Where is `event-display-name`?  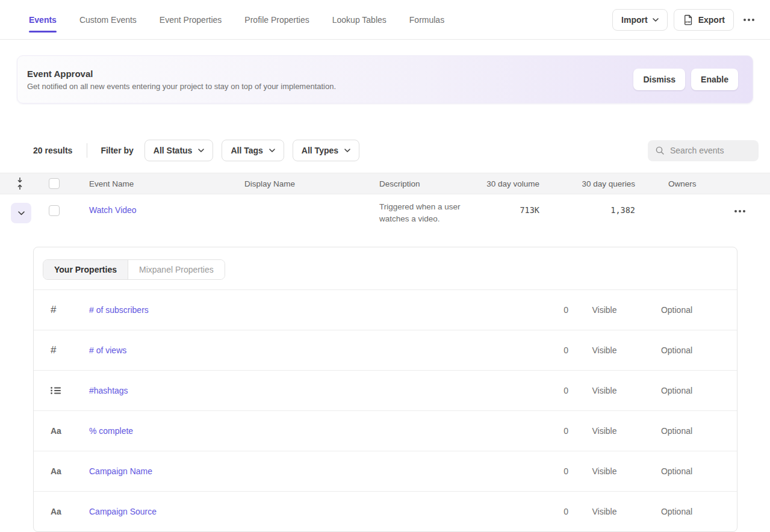 event-display-name is located at coordinates (301, 200).